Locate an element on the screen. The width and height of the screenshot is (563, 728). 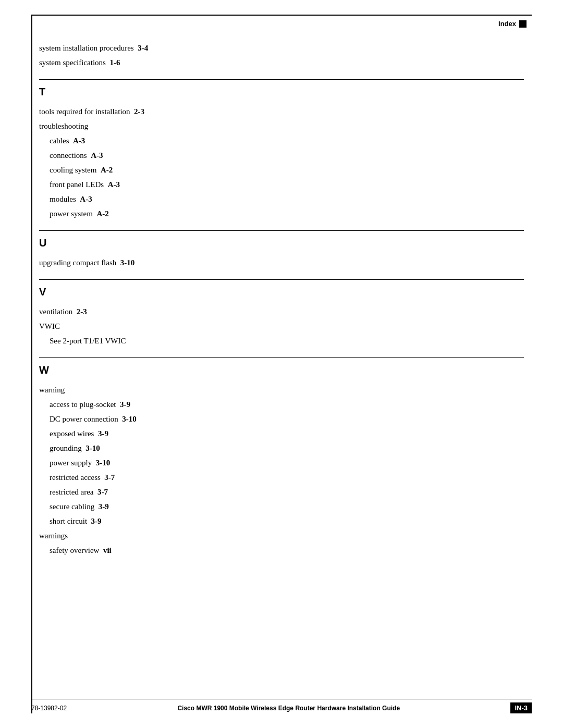
divider-v is located at coordinates (282, 279).